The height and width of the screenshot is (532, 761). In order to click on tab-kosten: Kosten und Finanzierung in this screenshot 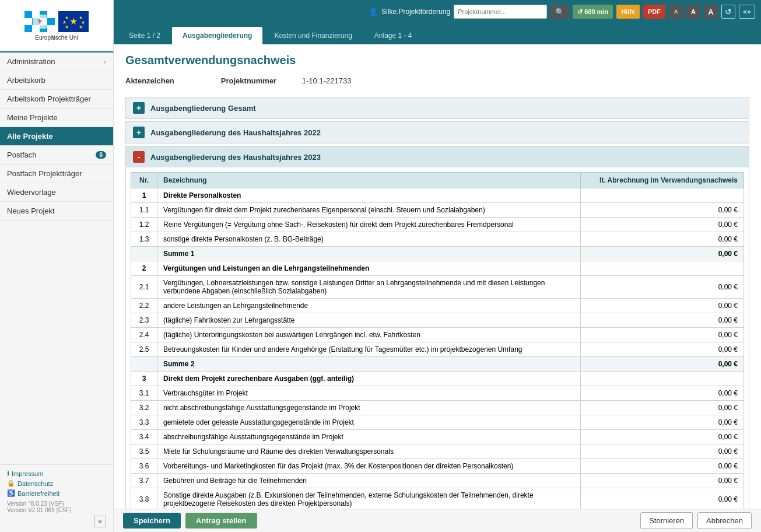, I will do `click(313, 36)`.